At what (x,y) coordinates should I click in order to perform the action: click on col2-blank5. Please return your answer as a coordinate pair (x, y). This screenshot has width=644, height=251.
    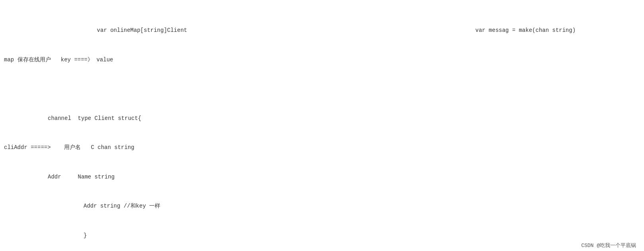
    Looking at the image, I should click on (247, 147).